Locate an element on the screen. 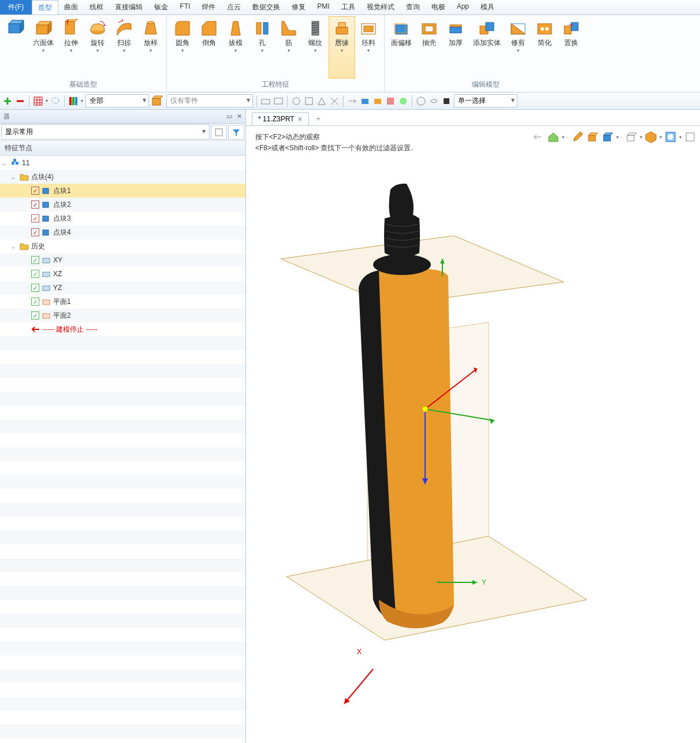  ribbon-btn-lip: 唇缘 ▾ is located at coordinates (342, 47).